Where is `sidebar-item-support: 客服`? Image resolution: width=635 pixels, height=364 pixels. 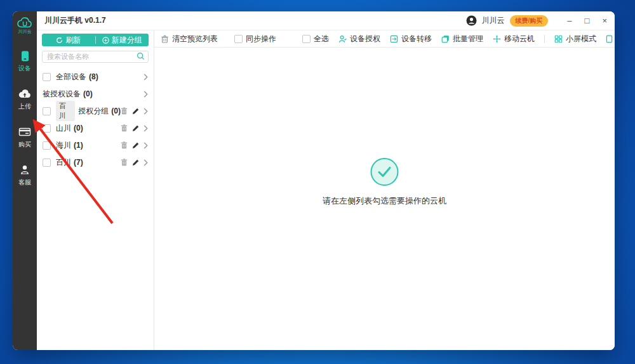 sidebar-item-support: 客服 is located at coordinates (25, 175).